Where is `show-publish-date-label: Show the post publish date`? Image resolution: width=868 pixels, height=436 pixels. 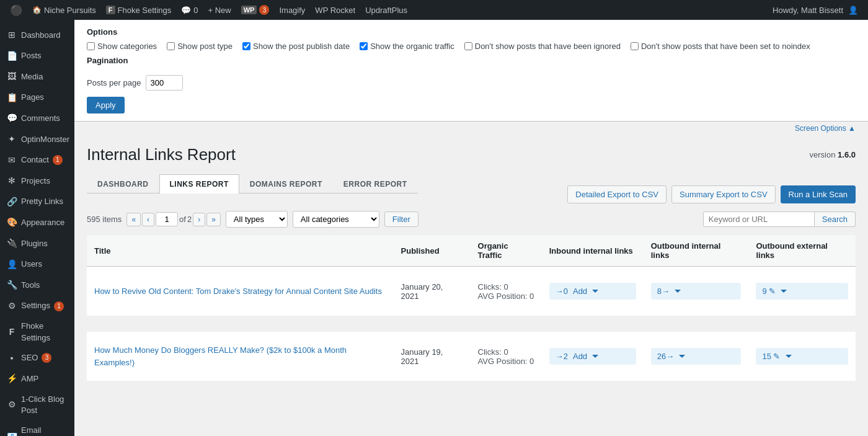 show-publish-date-label: Show the post publish date is located at coordinates (296, 46).